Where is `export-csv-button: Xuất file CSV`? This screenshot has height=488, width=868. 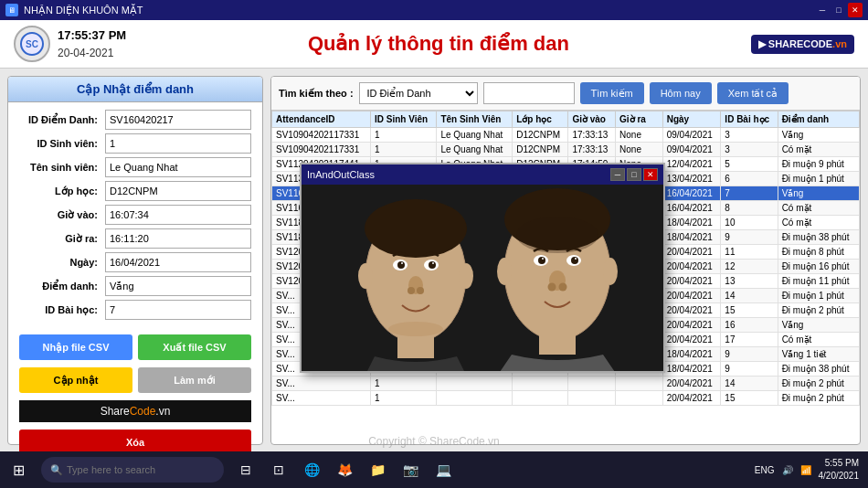
export-csv-button: Xuất file CSV is located at coordinates (195, 347).